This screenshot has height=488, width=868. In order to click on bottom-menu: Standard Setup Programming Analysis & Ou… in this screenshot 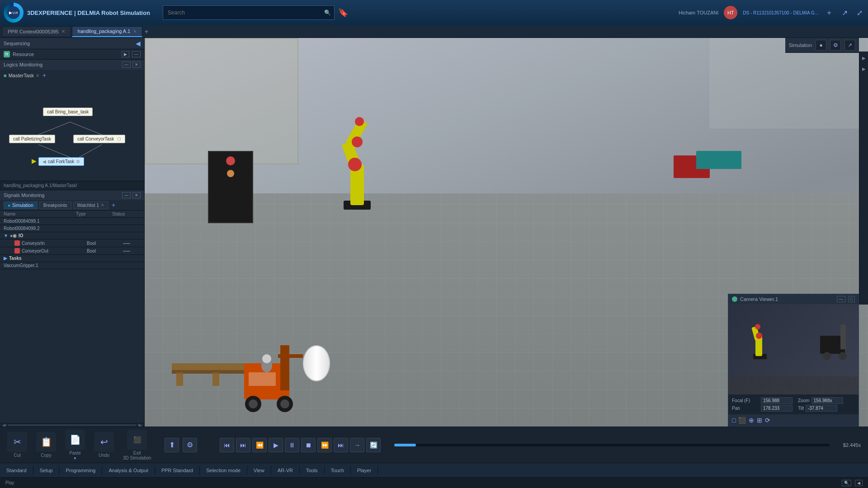, I will do `click(434, 470)`.